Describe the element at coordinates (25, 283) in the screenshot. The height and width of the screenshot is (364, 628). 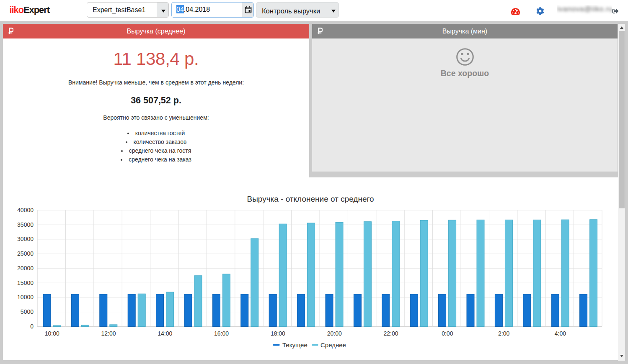
I see `svg-text: 15000` at that location.